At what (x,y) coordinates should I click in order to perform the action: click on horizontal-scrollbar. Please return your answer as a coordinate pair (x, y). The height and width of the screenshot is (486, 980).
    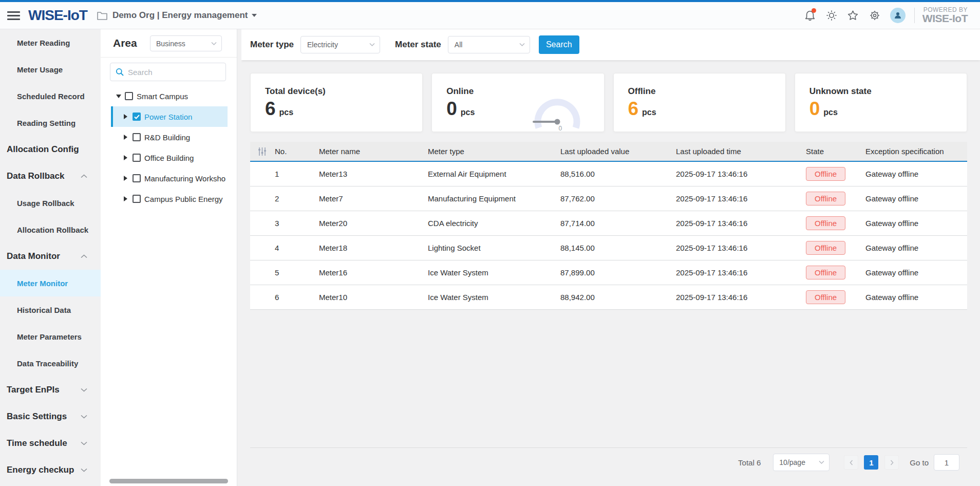
    Looking at the image, I should click on (168, 481).